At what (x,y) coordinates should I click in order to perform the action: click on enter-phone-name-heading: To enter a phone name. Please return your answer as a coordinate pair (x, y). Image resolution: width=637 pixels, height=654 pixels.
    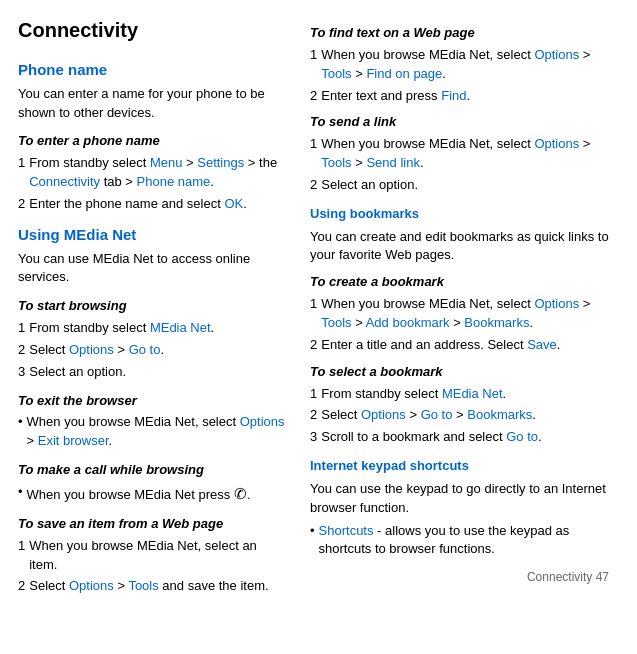
    Looking at the image, I should click on (152, 142).